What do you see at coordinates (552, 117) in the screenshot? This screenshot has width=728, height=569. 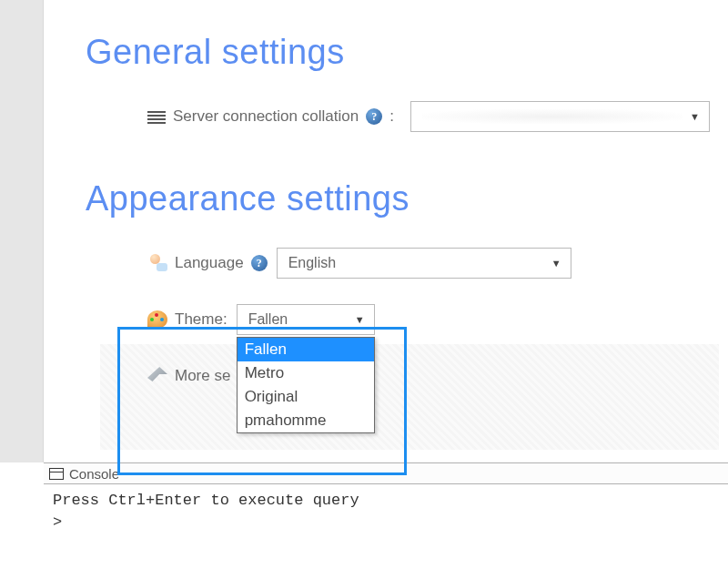 I see `collation-value` at bounding box center [552, 117].